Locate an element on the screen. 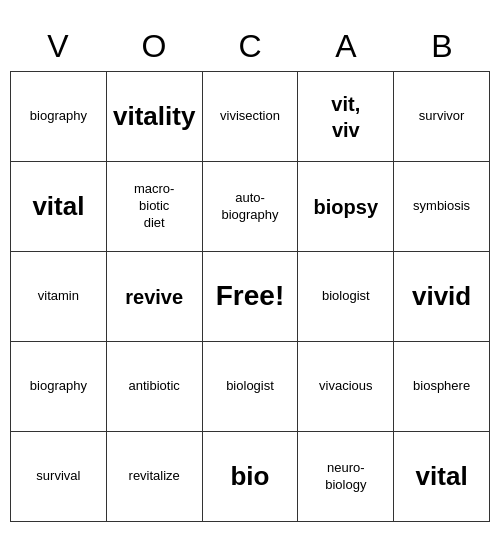 The height and width of the screenshot is (544, 500). bingo-cell-r1-c3: biopsy is located at coordinates (346, 207).